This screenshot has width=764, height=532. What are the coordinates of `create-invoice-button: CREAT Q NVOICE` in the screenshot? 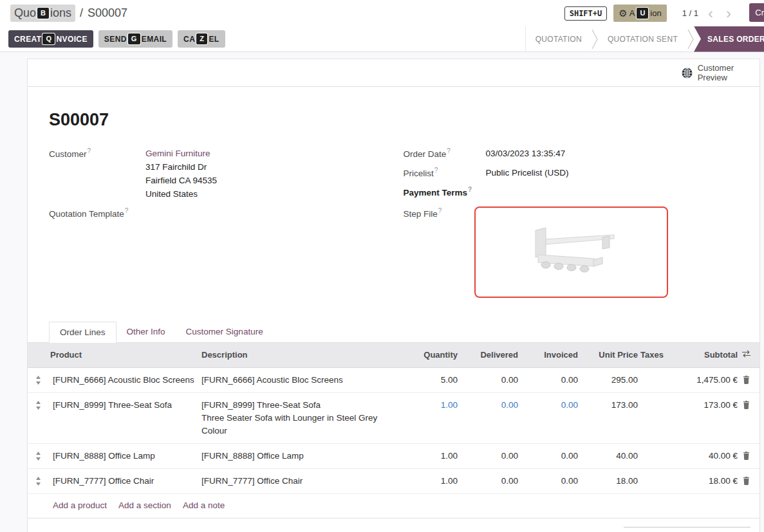 It's located at (51, 39).